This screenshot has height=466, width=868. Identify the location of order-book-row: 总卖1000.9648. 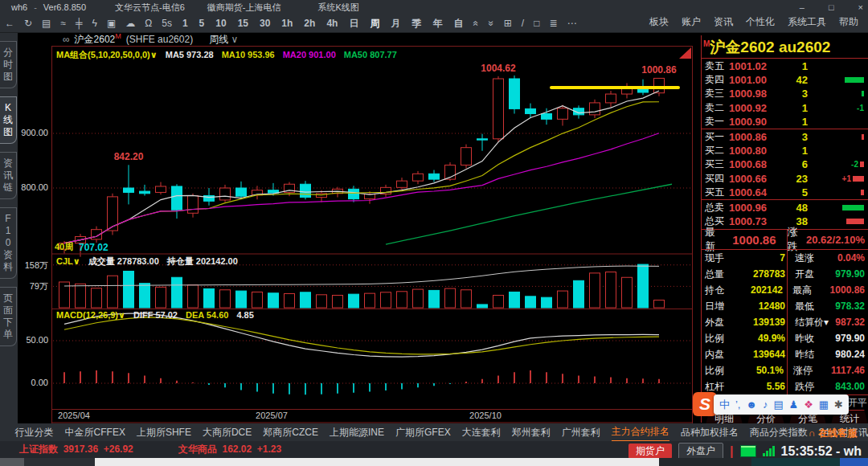
(784, 207).